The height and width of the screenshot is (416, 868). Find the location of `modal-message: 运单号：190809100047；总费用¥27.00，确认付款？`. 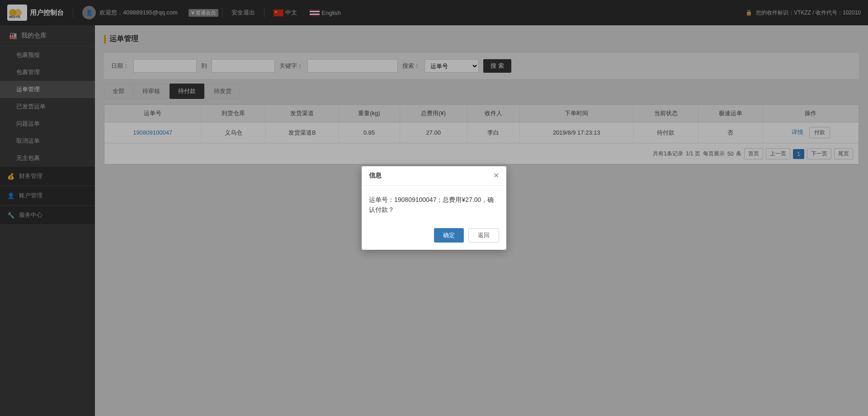

modal-message: 运单号：190809100047；总费用¥27.00，确认付款？ is located at coordinates (431, 205).